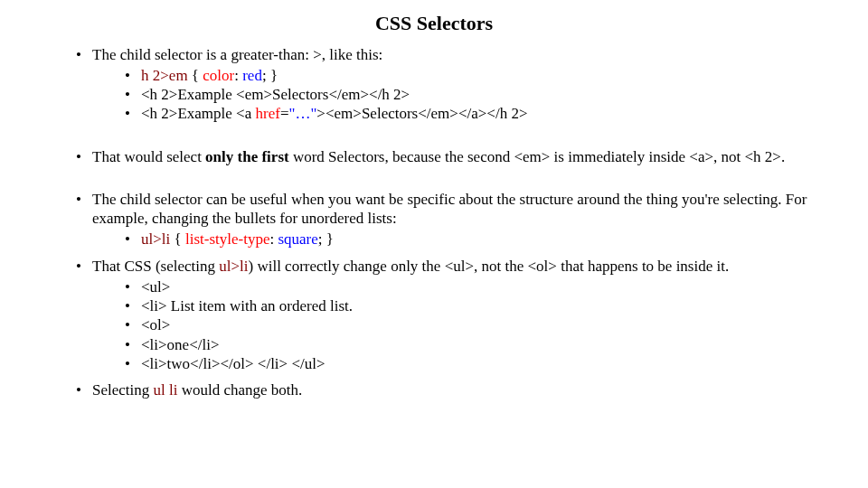 The height and width of the screenshot is (488, 868). I want to click on b5-p1: Selecting, so click(123, 390).